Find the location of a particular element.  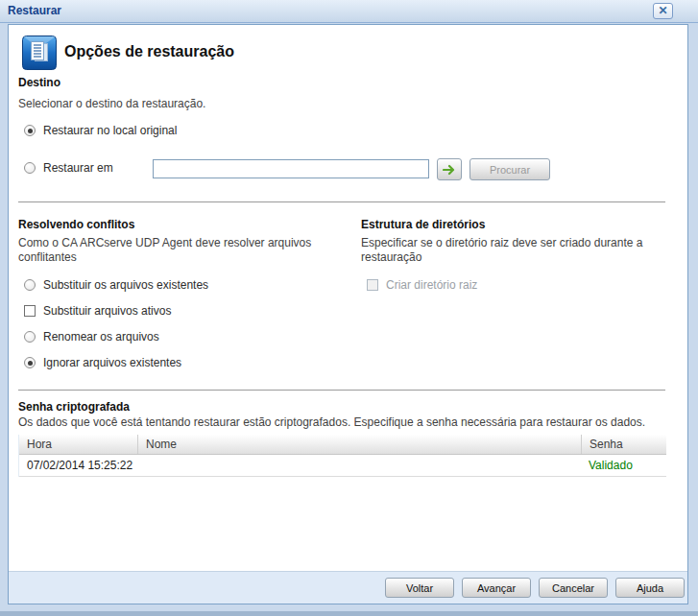

checkbox-create-root-dir: Criar diretório raiz is located at coordinates (422, 285).